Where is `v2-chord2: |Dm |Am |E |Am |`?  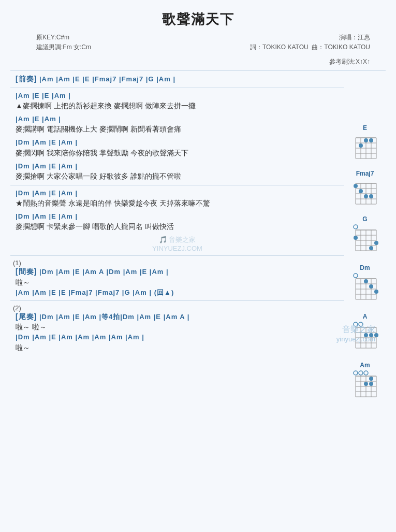 v2-chord2: |Dm |Am |E |Am | is located at coordinates (180, 217).